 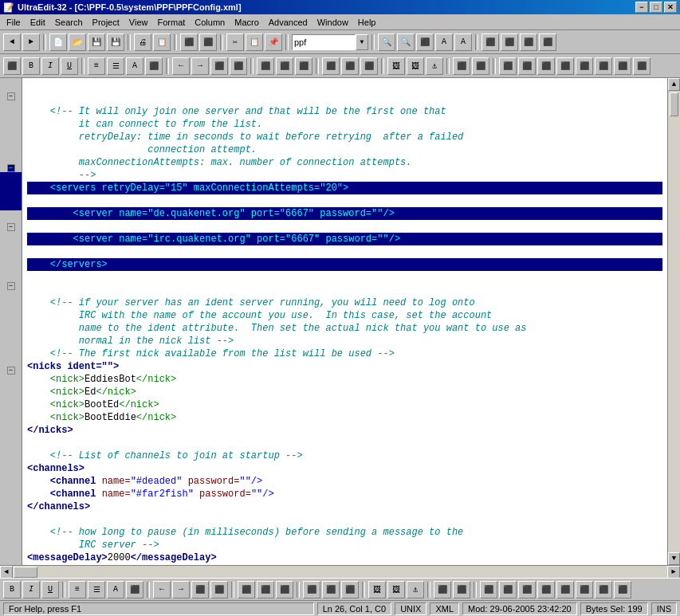 I want to click on search-dropdown-arrow: ▼, so click(x=362, y=42).